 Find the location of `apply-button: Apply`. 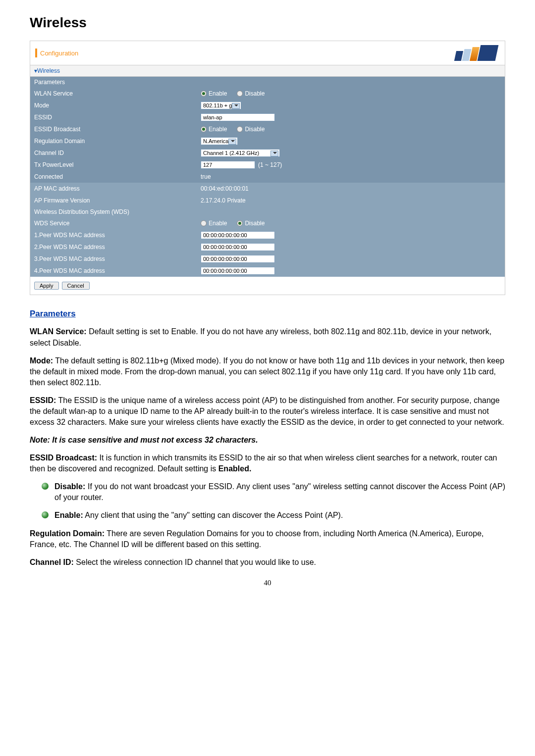

apply-button: Apply is located at coordinates (47, 286).